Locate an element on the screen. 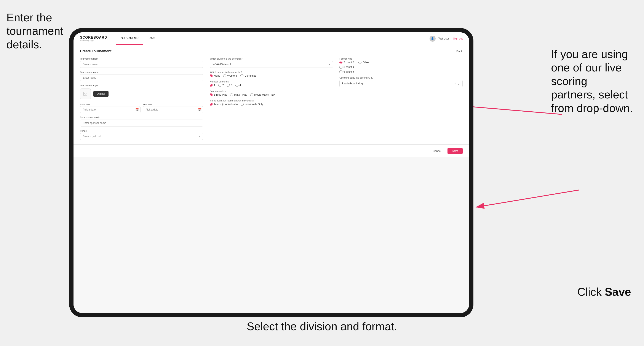 The width and height of the screenshot is (644, 346). api-select-field: Leaderboard King ✕ ⌄ is located at coordinates (401, 83).